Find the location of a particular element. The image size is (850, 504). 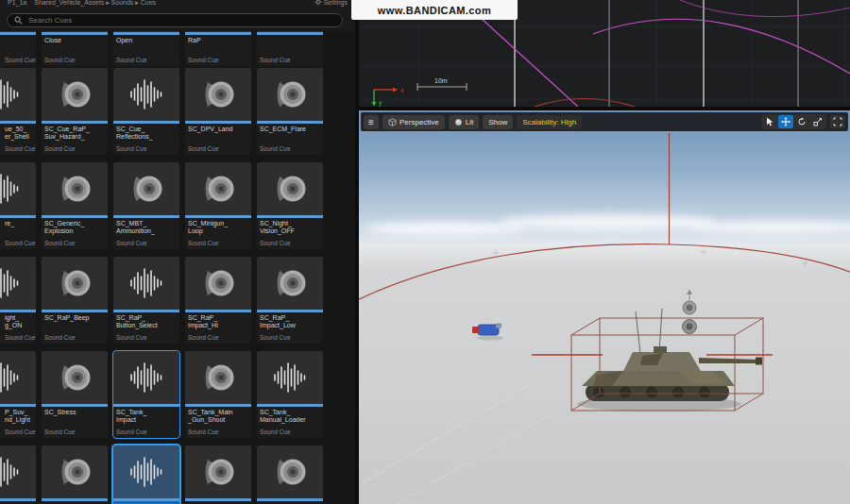

perspective-dropdown: Perspective is located at coordinates (414, 123).